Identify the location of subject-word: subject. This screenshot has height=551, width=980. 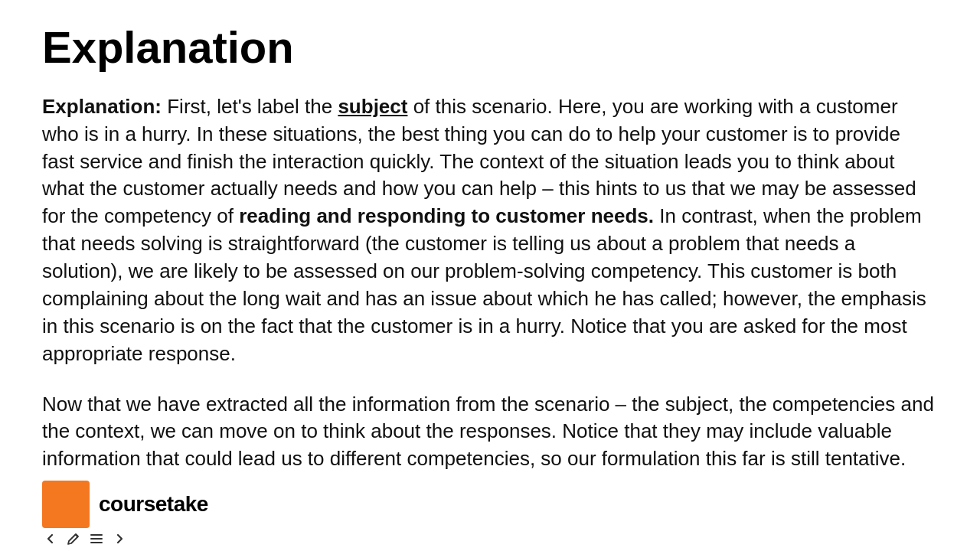
(372, 106).